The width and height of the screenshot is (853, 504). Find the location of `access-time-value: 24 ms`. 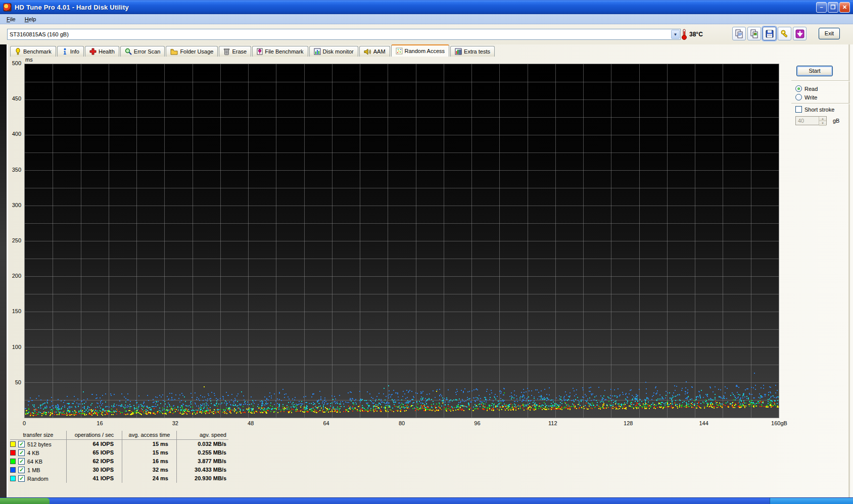

access-time-value: 24 ms is located at coordinates (150, 479).